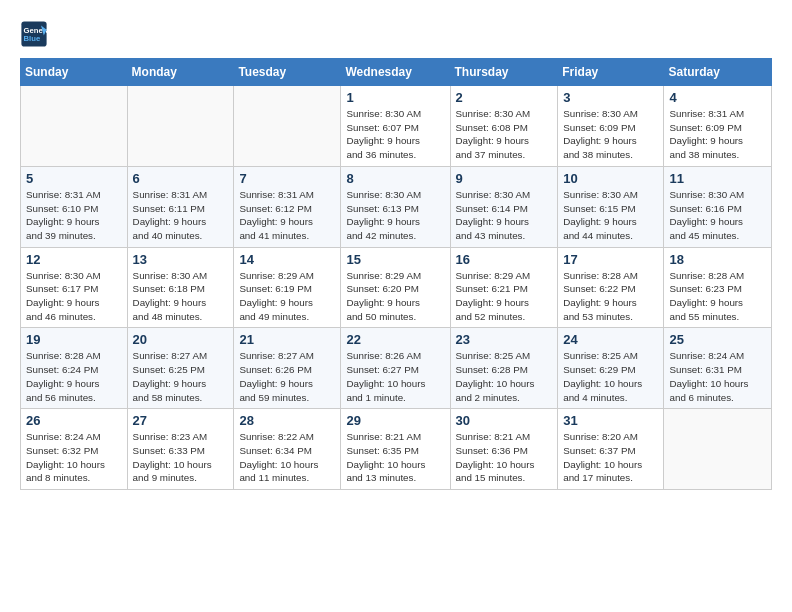 This screenshot has width=792, height=612. I want to click on week-row-4: 19Sunrise: 8:28 AM Sunset: 6:24 PM Dayli…, so click(396, 368).